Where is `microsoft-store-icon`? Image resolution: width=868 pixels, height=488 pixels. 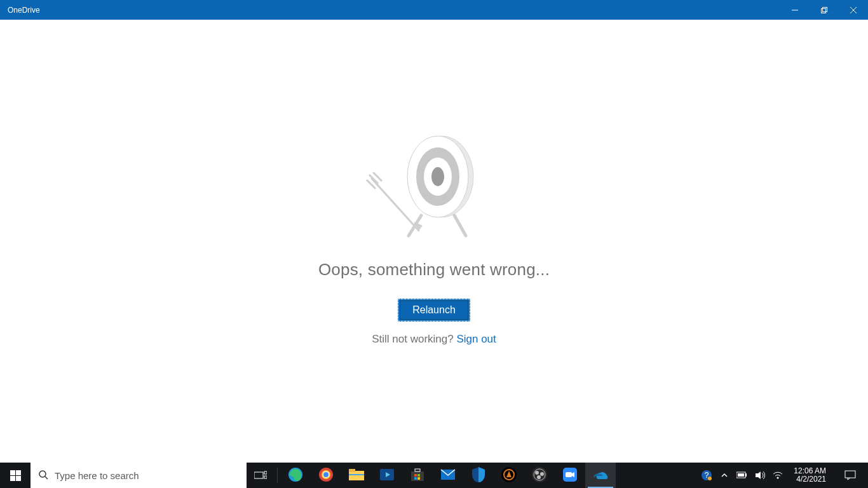 microsoft-store-icon is located at coordinates (417, 475).